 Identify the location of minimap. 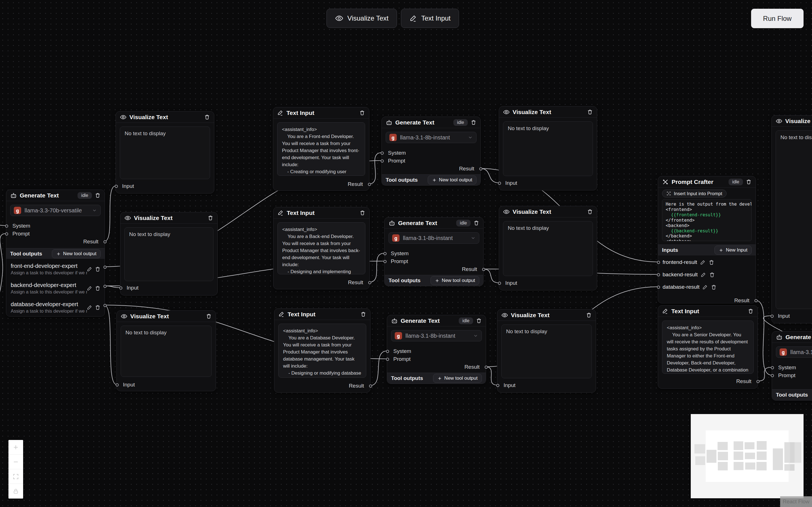
(747, 456).